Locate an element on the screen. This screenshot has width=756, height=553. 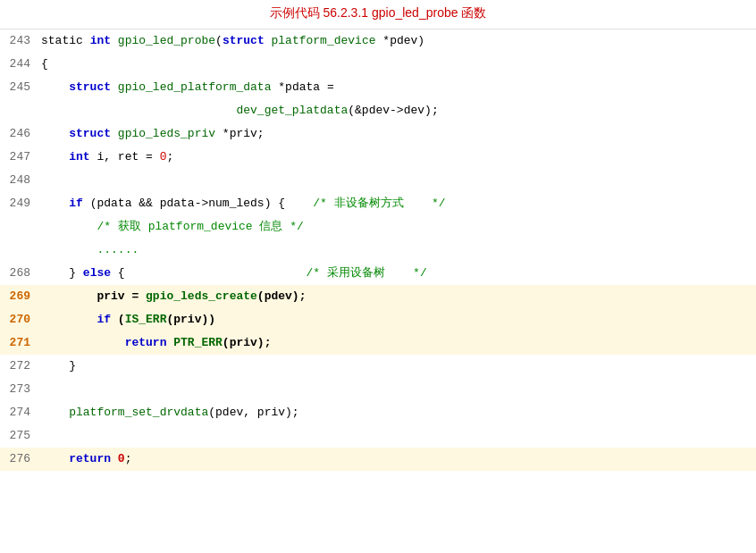
code-line: 248 is located at coordinates (378, 180).